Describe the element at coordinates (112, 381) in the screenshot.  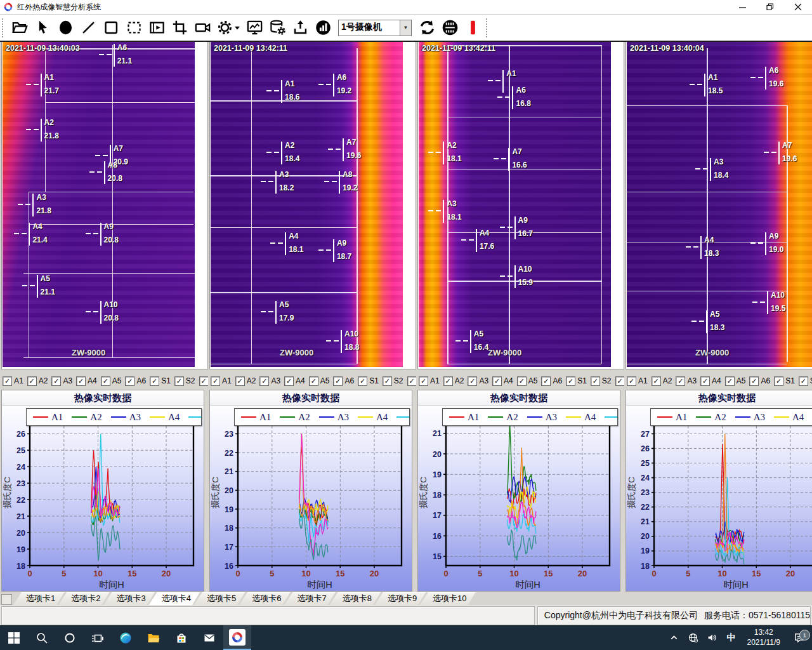
I see `checkbox-item-A5: ✓A5` at that location.